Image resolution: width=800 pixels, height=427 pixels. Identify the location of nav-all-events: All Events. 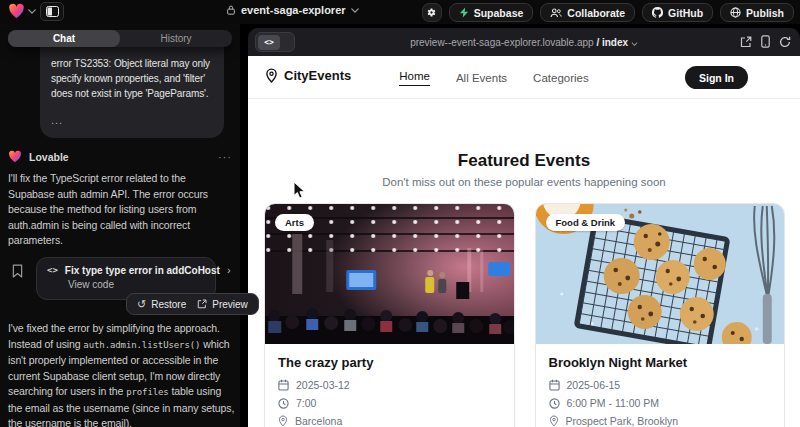
(482, 78).